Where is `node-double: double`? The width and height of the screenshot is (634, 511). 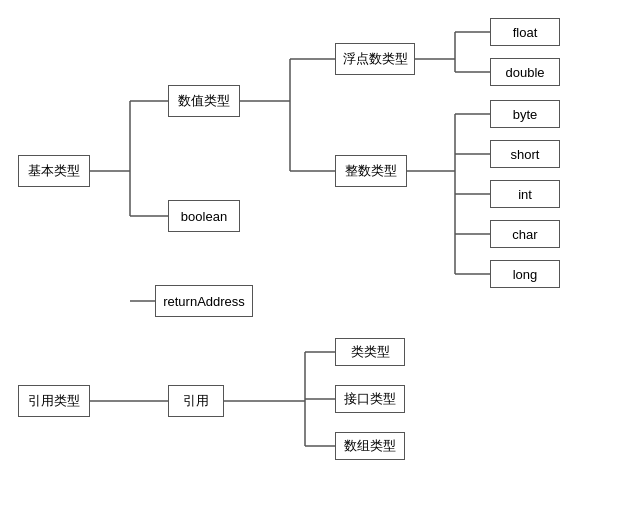
node-double: double is located at coordinates (525, 72).